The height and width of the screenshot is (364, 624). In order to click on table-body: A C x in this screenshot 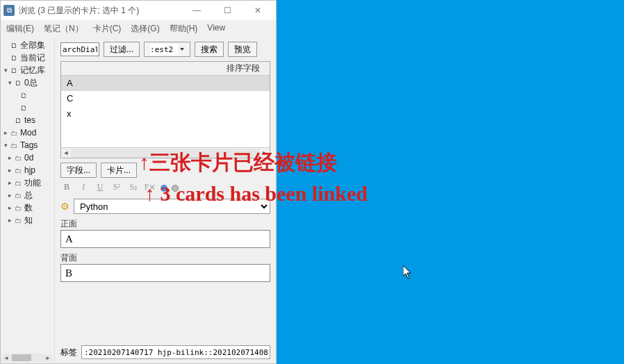, I will do `click(165, 111)`.